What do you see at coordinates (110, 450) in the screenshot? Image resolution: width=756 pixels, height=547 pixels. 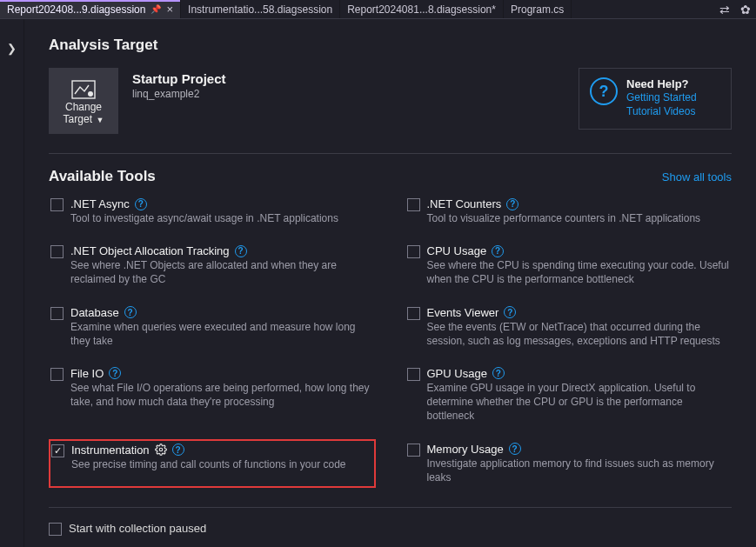 I see `tool-name: Instrumentation` at bounding box center [110, 450].